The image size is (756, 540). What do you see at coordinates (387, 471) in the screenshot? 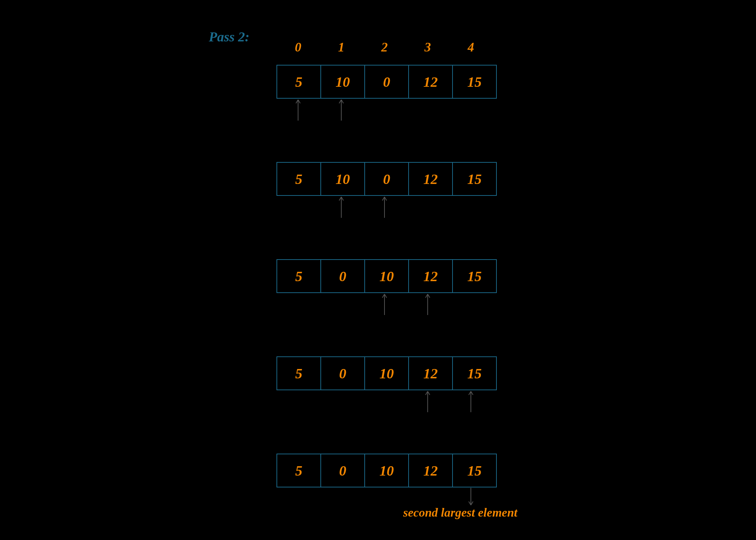
I see `array-row-5: 5 0 10 12 15` at bounding box center [387, 471].